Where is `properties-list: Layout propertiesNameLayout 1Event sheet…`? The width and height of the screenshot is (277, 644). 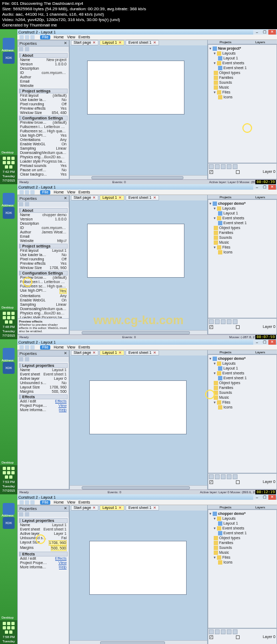 properties-list: Layout propertiesNameLayout 1Event sheet… is located at coordinates (43, 580).